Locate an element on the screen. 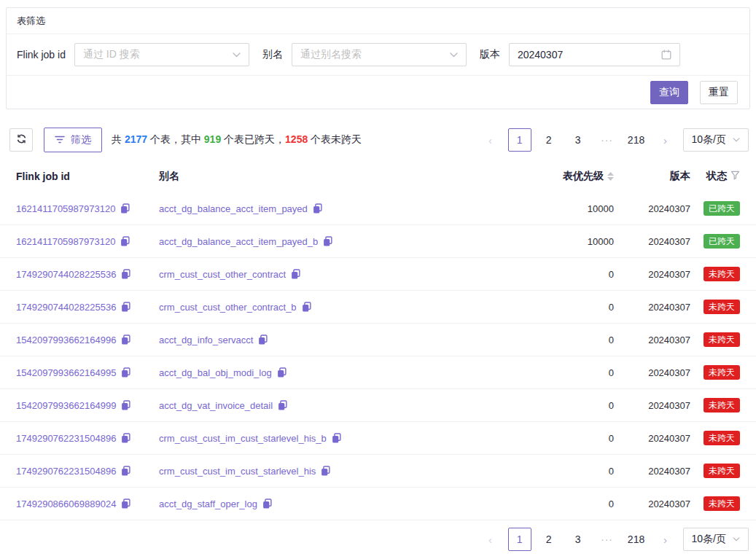 The width and height of the screenshot is (756, 559). field-alias: 别名 通过别名搜索 is located at coordinates (371, 55).